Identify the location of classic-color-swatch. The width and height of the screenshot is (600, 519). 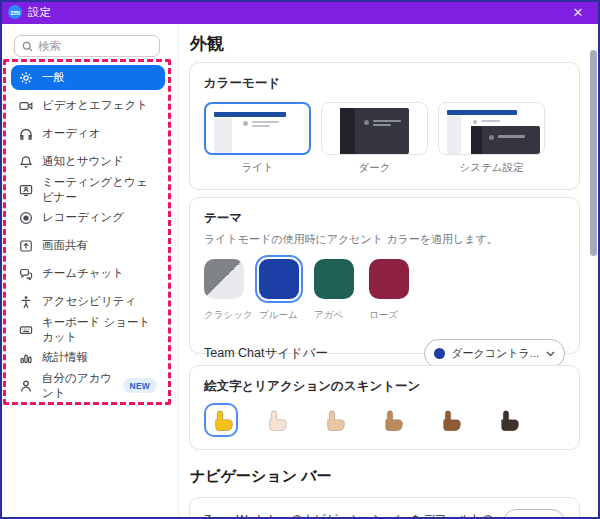
(224, 279).